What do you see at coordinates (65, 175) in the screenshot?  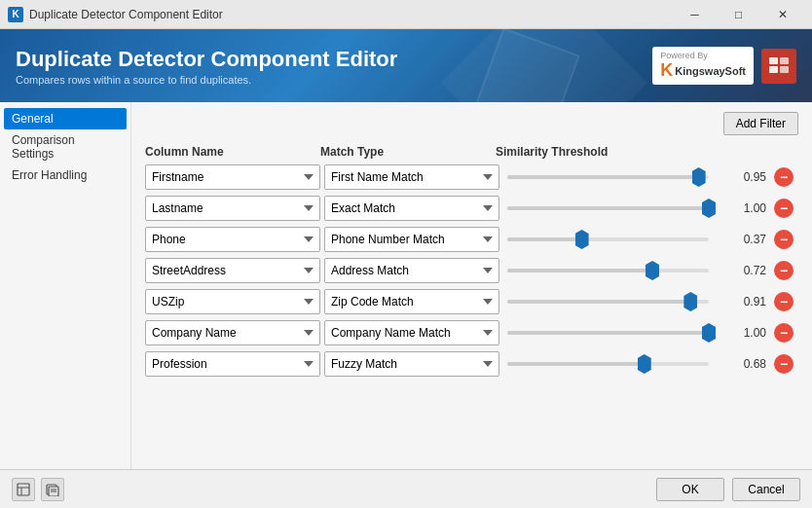 I see `sidebar-item-error: Error Handling` at bounding box center [65, 175].